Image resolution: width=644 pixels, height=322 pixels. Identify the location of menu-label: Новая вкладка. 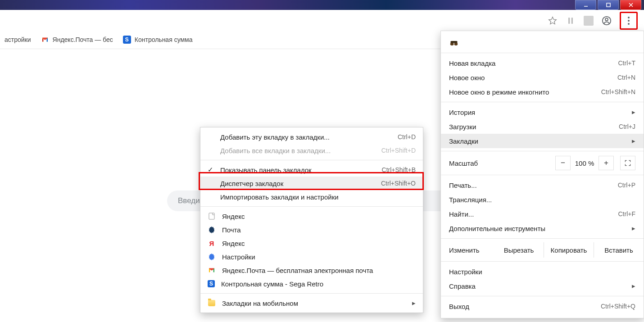
(472, 63).